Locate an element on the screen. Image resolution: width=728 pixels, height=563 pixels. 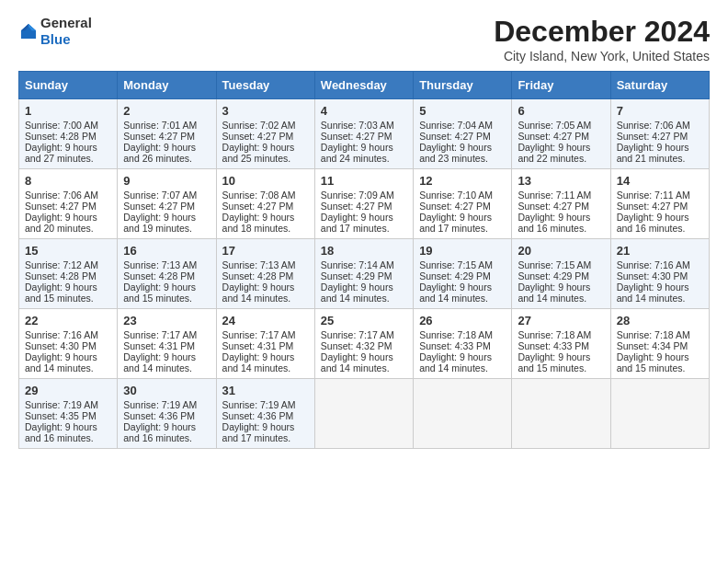
day-number: 30 is located at coordinates (166, 390).